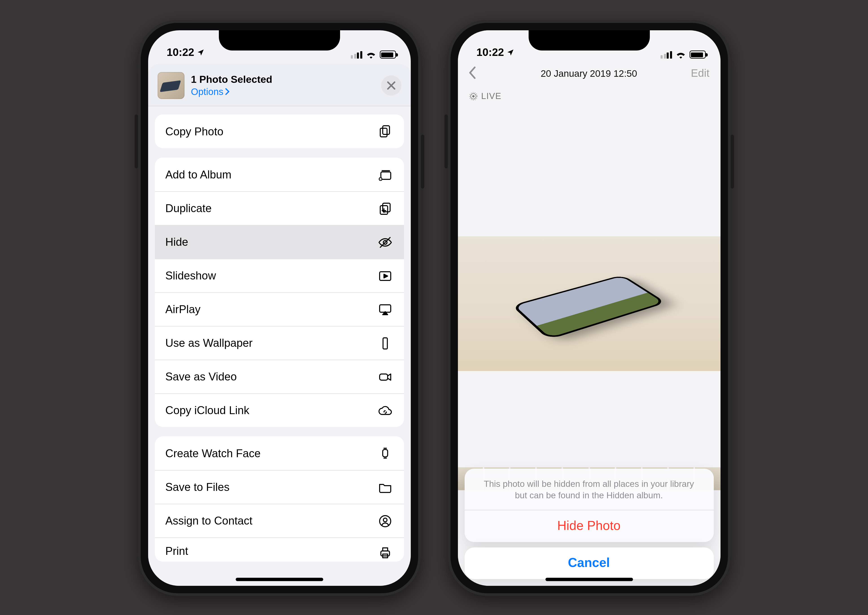  What do you see at coordinates (385, 487) in the screenshot?
I see `folder-icon` at bounding box center [385, 487].